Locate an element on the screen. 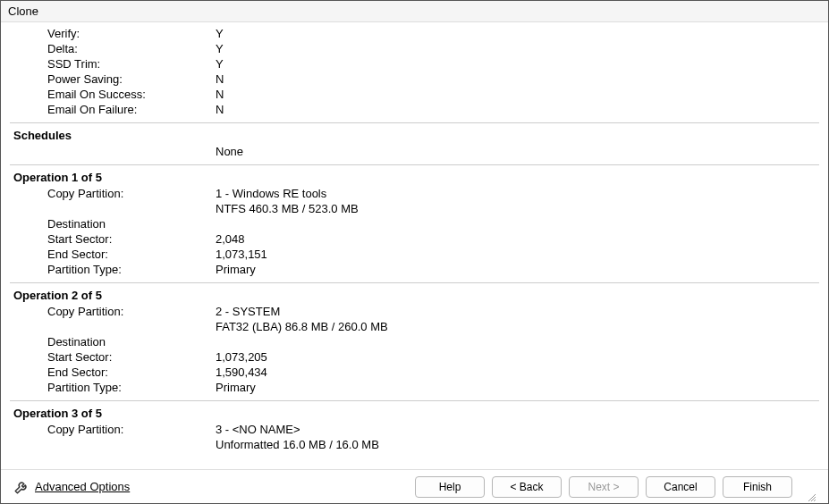  setting-row: Power Saving: N is located at coordinates (415, 79).